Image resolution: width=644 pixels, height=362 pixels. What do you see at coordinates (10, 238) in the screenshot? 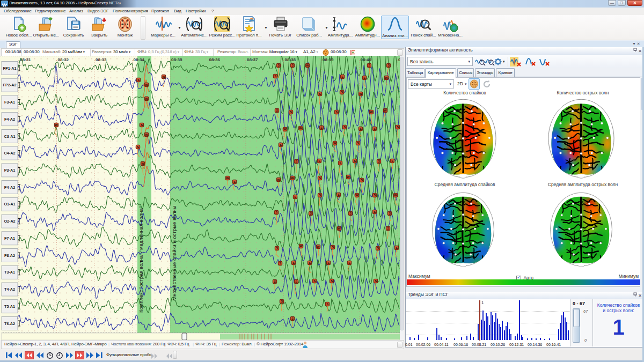
I see `svg-text: F7-A1` at bounding box center [10, 238].